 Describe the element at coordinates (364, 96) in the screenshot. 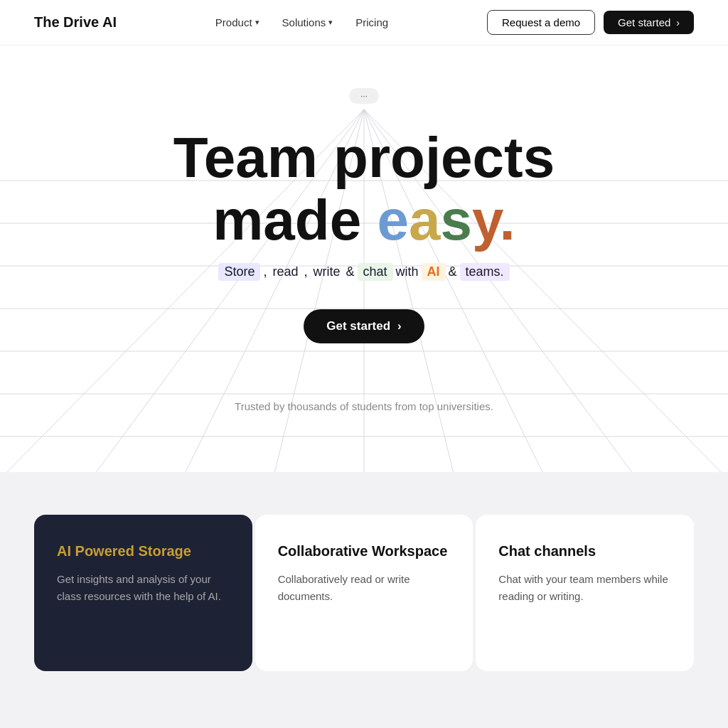

I see `hero-badge: ···` at that location.